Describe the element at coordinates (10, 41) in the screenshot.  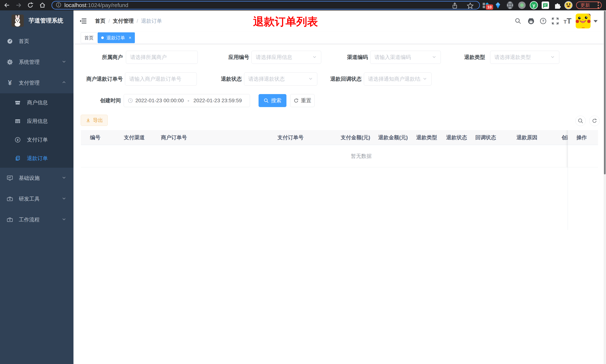
I see `dashboard-icon` at that location.